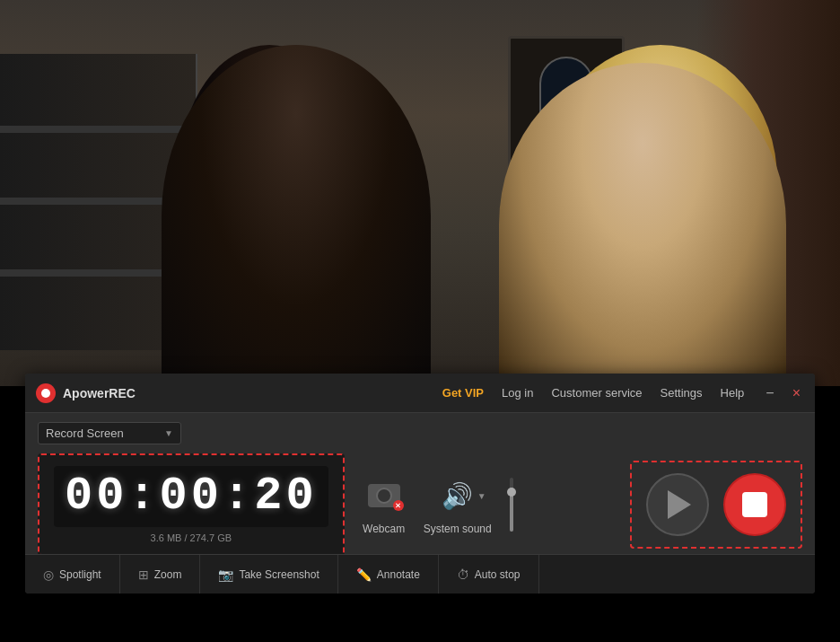 The width and height of the screenshot is (840, 642). Describe the element at coordinates (384, 496) in the screenshot. I see `webcam-body: ✕` at that location.